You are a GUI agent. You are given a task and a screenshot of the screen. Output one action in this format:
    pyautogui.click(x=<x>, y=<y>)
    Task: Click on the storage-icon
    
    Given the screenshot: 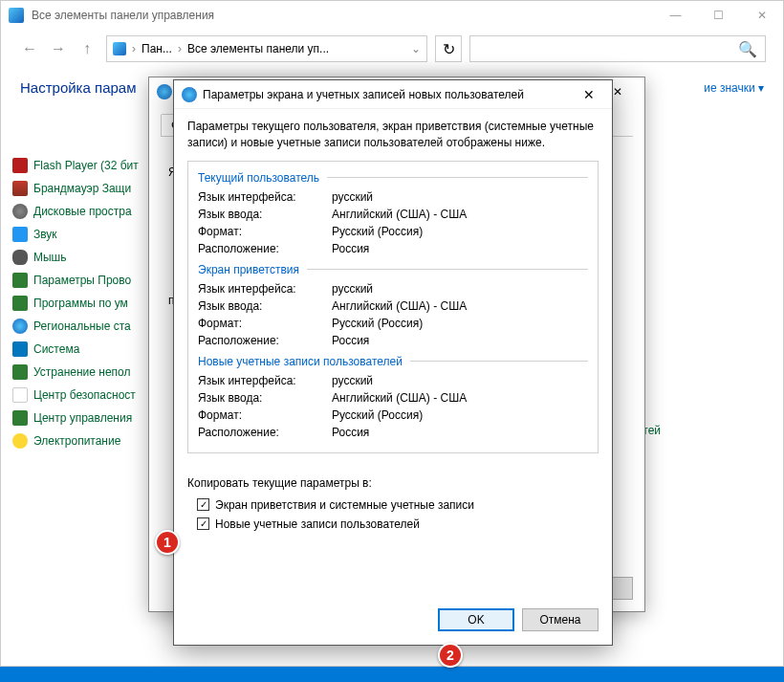 What is the action you would take?
    pyautogui.click(x=20, y=211)
    